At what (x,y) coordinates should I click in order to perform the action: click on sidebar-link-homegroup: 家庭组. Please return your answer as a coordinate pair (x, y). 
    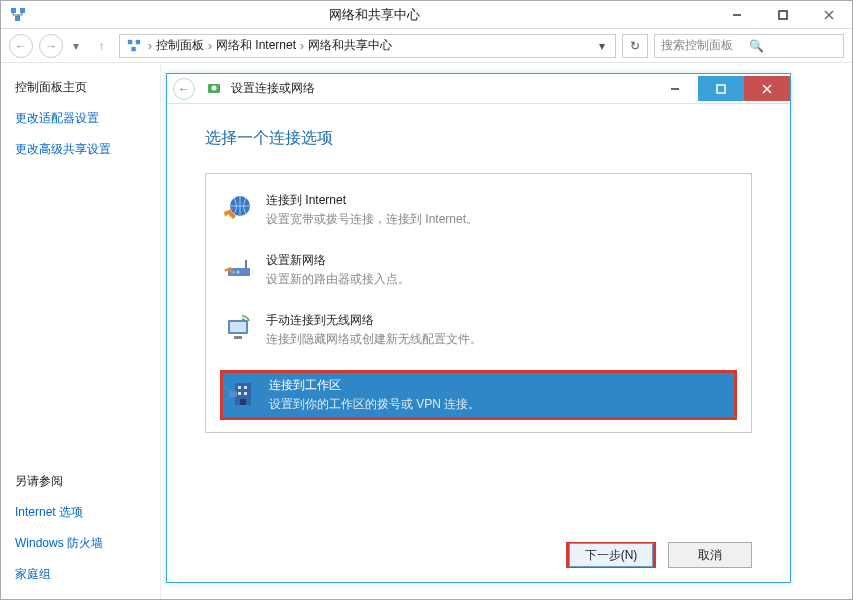
    Looking at the image, I should click on (80, 574).